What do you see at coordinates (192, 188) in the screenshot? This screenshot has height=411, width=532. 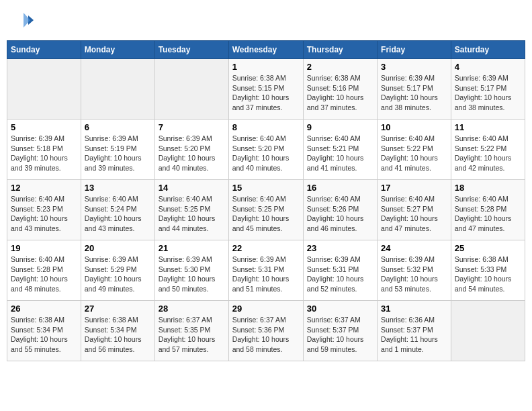 I see `day-number: 14` at bounding box center [192, 188].